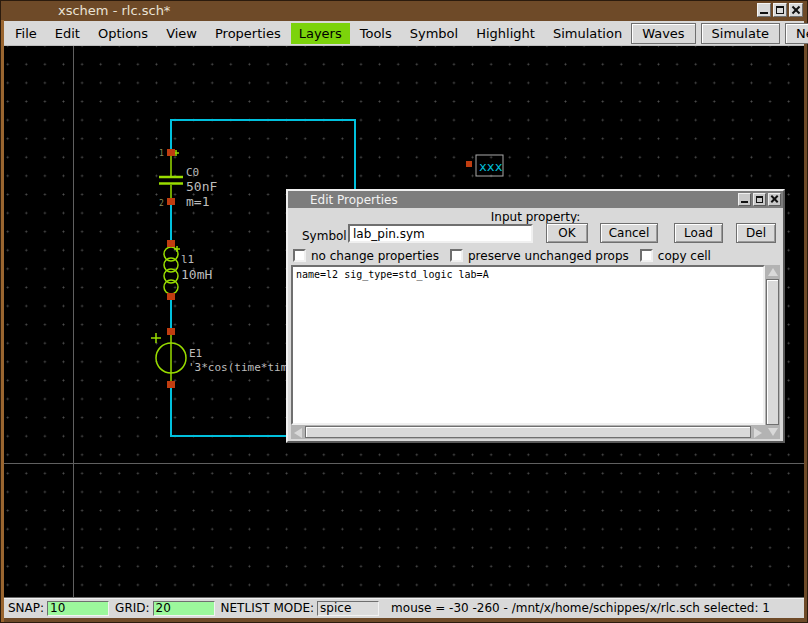  I want to click on scroll-up-icon, so click(772, 272).